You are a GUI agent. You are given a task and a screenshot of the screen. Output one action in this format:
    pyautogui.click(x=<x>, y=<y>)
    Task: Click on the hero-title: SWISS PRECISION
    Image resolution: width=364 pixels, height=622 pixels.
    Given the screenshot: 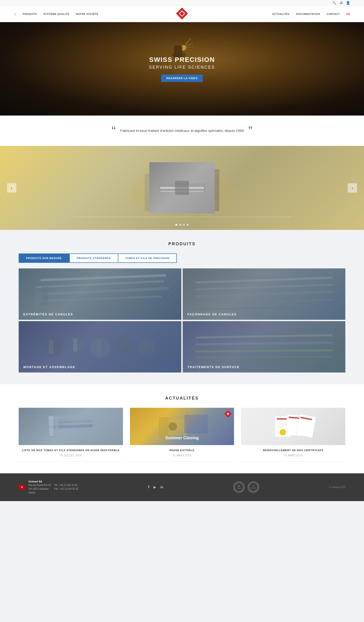 What is the action you would take?
    pyautogui.click(x=182, y=60)
    